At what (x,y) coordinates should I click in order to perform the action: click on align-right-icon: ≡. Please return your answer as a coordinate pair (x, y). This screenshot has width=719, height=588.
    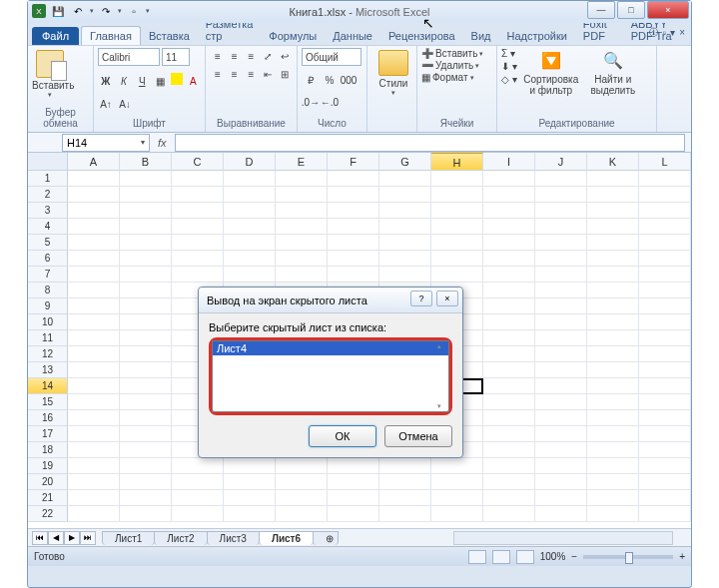
    Looking at the image, I should click on (252, 74).